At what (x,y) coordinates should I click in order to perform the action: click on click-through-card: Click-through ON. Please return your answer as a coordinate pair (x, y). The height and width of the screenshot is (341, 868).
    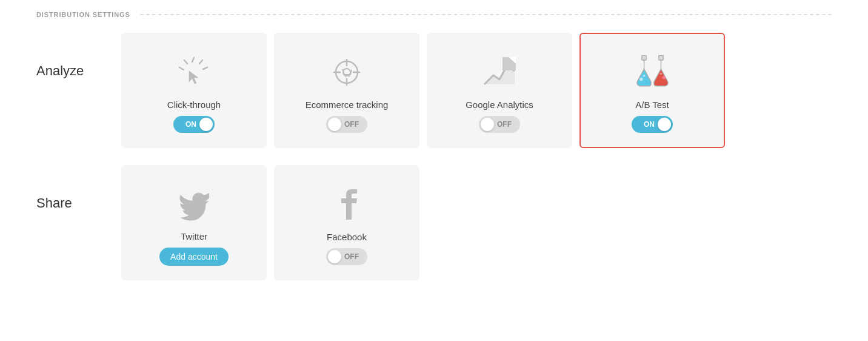
    Looking at the image, I should click on (194, 90).